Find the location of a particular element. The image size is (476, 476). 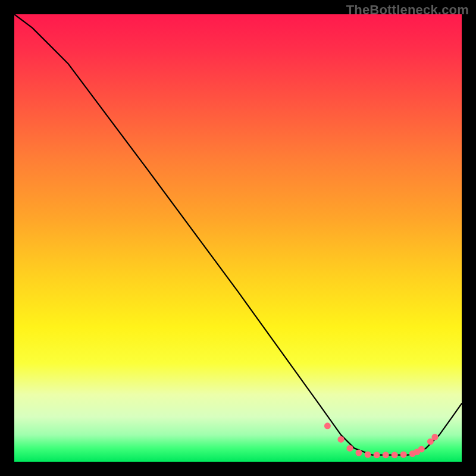

watermark-text: TheBottleneck.com is located at coordinates (408, 10).